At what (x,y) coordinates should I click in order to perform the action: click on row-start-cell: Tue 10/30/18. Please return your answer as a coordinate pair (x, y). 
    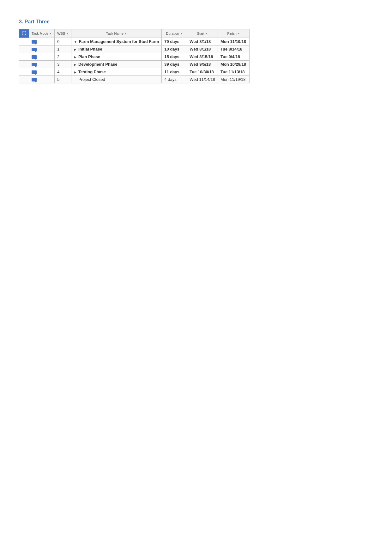
    Looking at the image, I should click on (202, 72).